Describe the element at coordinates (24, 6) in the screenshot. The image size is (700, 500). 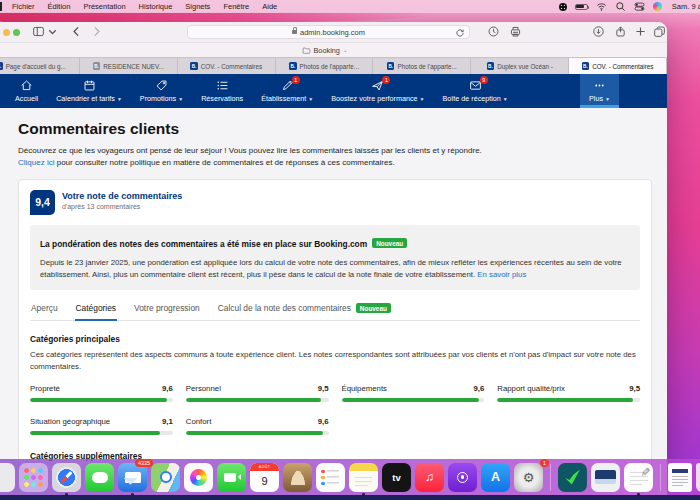
I see `menu-item: Fichier` at that location.